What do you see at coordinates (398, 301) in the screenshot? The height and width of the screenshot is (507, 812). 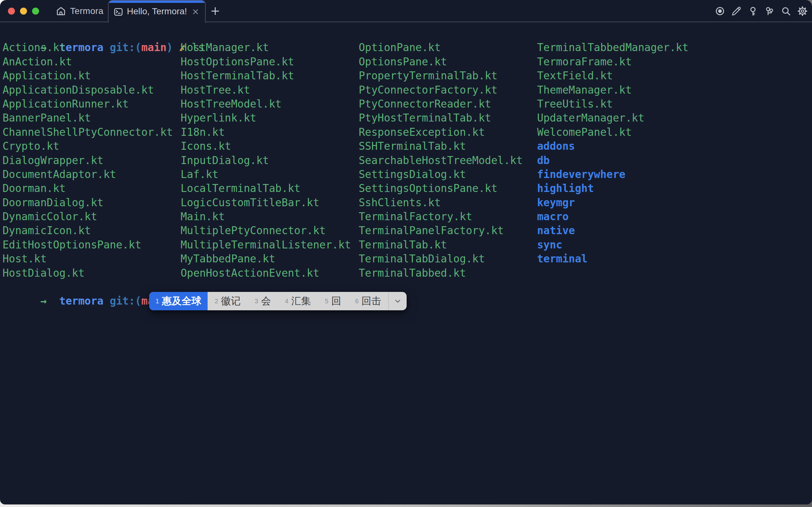 I see `ime-expand-button` at bounding box center [398, 301].